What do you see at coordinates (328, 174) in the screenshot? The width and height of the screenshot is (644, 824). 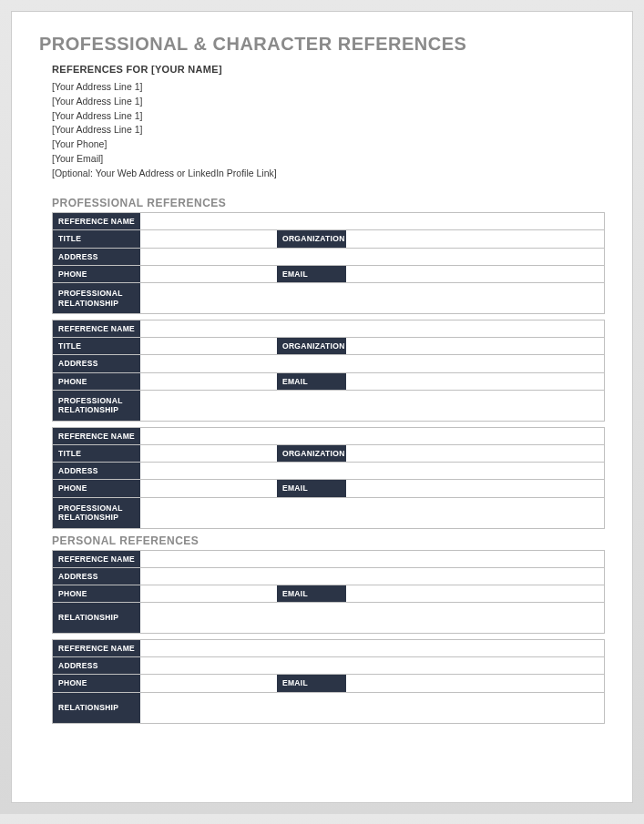 I see `info-line: [Optional: Your Web Address or LinkedIn …` at bounding box center [328, 174].